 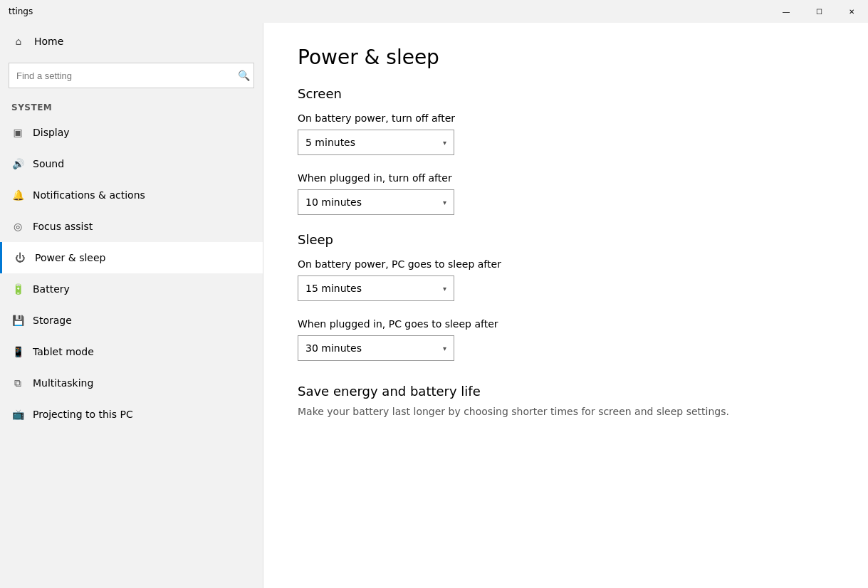 I want to click on screen-section-title: Screen, so click(x=565, y=94).